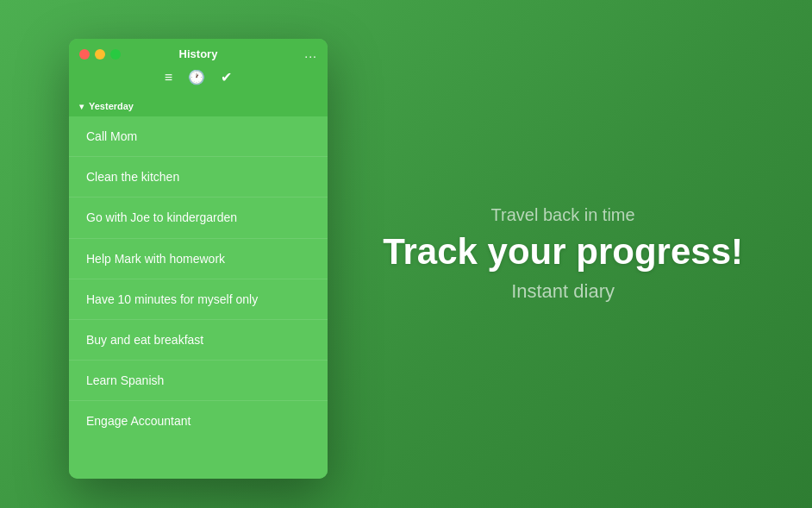 The width and height of the screenshot is (812, 508). What do you see at coordinates (116, 54) in the screenshot?
I see `maximize-button` at bounding box center [116, 54].